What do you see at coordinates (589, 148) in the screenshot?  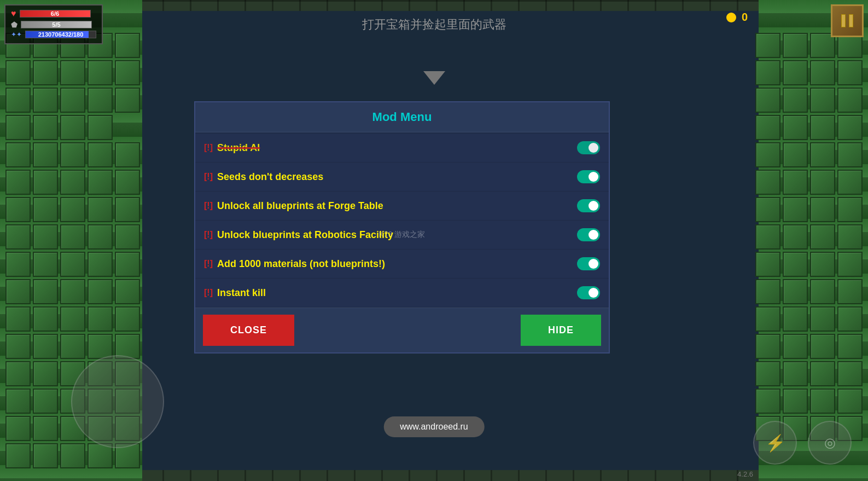 I see `toggle-stupid-ai` at bounding box center [589, 148].